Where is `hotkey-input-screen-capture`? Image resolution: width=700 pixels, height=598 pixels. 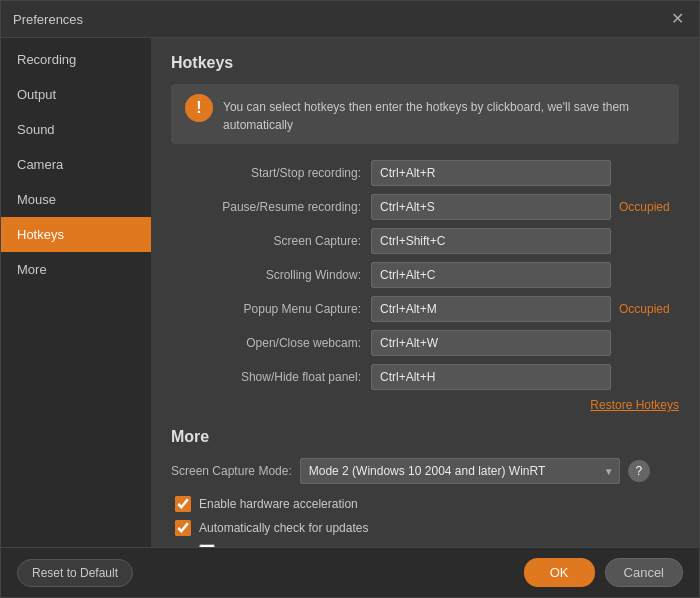 hotkey-input-screen-capture is located at coordinates (491, 241).